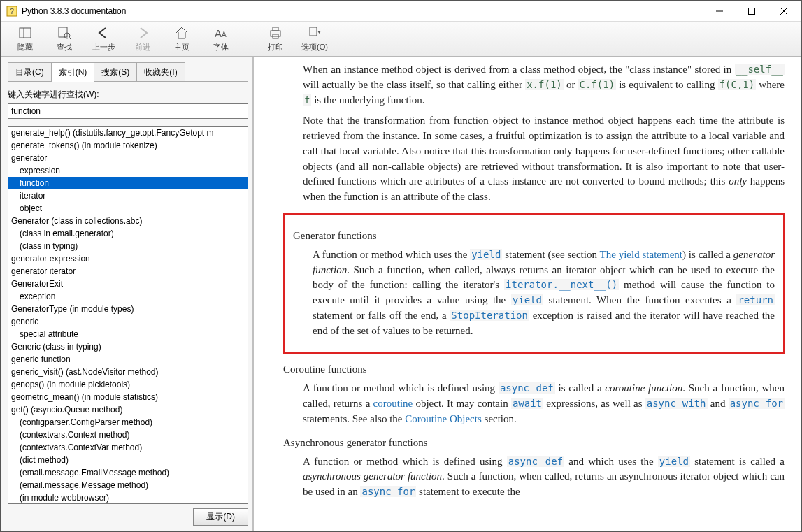 The image size is (802, 532). What do you see at coordinates (128, 322) in the screenshot?
I see `index-item: generic` at bounding box center [128, 322].